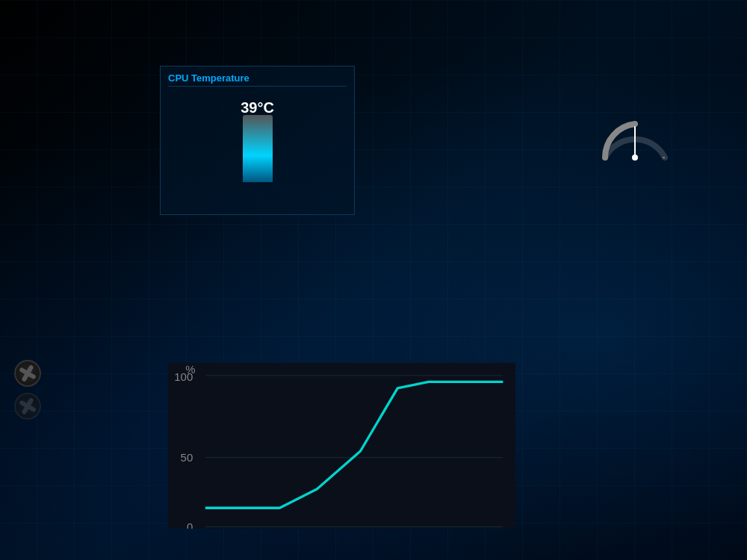 The image size is (747, 560). I want to click on temp-bar-container: 39°C, so click(257, 137).